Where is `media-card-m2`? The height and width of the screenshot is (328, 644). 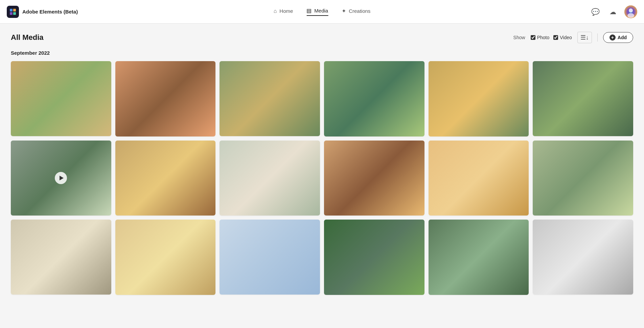 media-card-m2 is located at coordinates (166, 99).